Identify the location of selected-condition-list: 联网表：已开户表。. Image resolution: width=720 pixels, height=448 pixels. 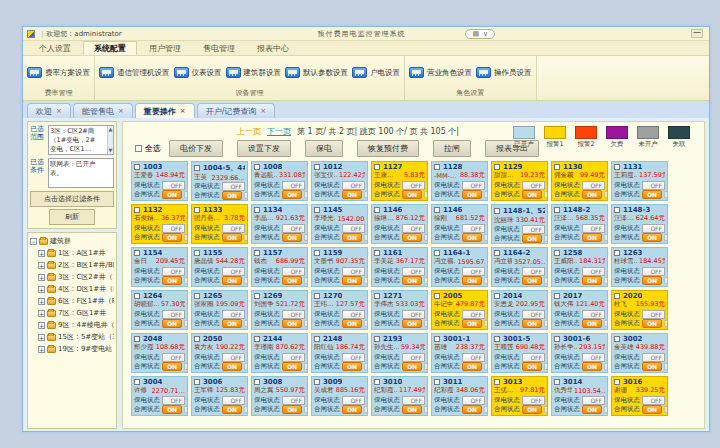
(81, 173).